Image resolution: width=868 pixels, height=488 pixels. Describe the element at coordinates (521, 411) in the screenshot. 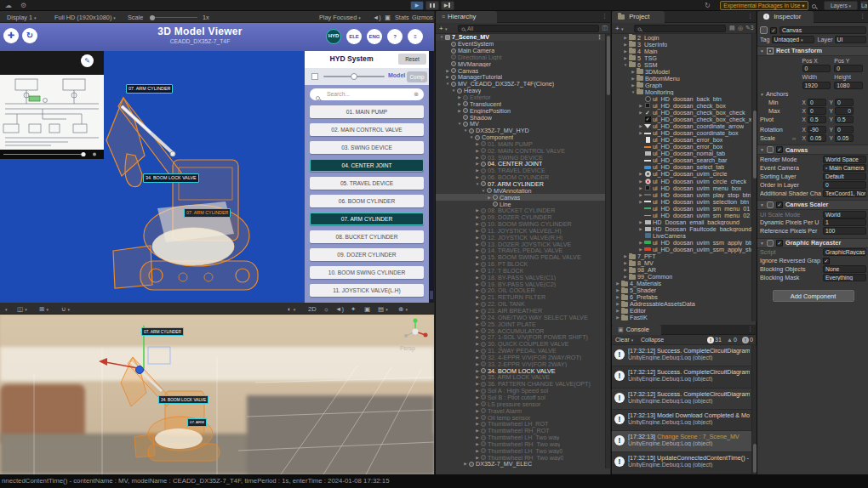

I see `hierarchy-row: ▶Travel Alarm` at that location.